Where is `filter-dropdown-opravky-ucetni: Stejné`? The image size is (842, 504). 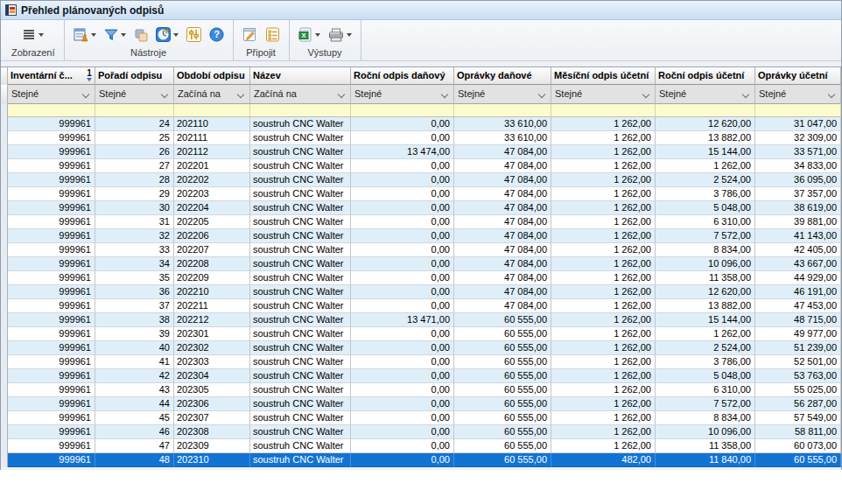
filter-dropdown-opravky-ucetni: Stejné is located at coordinates (798, 94).